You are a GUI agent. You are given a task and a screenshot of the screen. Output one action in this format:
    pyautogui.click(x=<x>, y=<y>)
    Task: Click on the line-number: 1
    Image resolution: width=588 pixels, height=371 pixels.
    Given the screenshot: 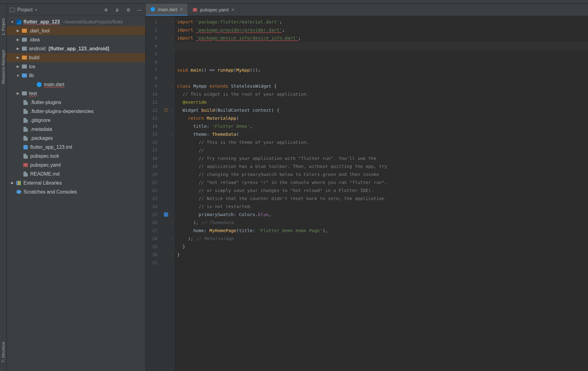 What is the action you would take?
    pyautogui.click(x=154, y=22)
    